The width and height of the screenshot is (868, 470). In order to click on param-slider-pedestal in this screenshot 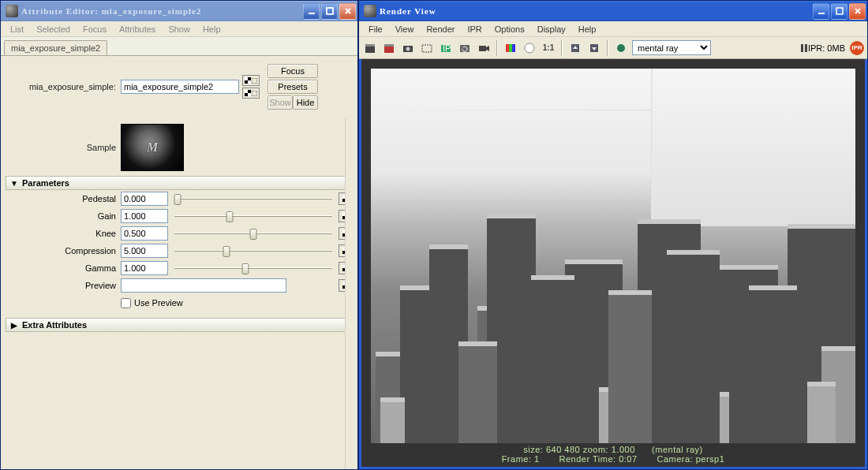, I will do `click(253, 199)`.